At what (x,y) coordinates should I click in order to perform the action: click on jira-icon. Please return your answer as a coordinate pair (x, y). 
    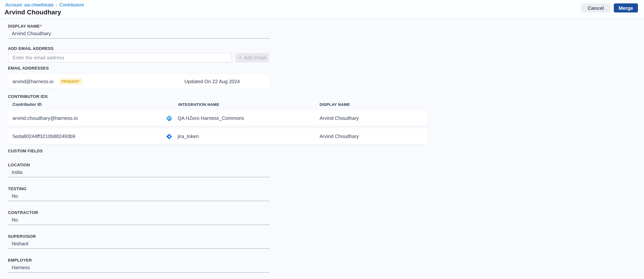
    Looking at the image, I should click on (169, 136).